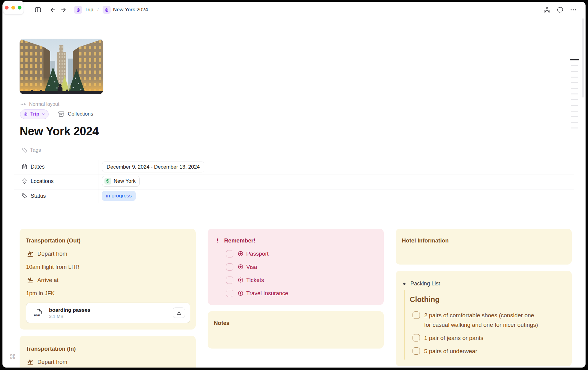 The image size is (588, 370). I want to click on property-label-locations: Locations, so click(37, 181).